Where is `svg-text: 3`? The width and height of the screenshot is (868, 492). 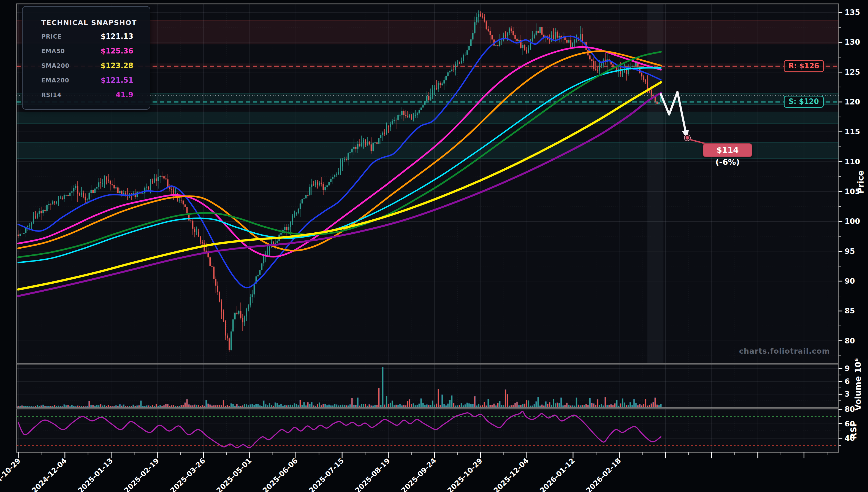 svg-text: 3 is located at coordinates (847, 394).